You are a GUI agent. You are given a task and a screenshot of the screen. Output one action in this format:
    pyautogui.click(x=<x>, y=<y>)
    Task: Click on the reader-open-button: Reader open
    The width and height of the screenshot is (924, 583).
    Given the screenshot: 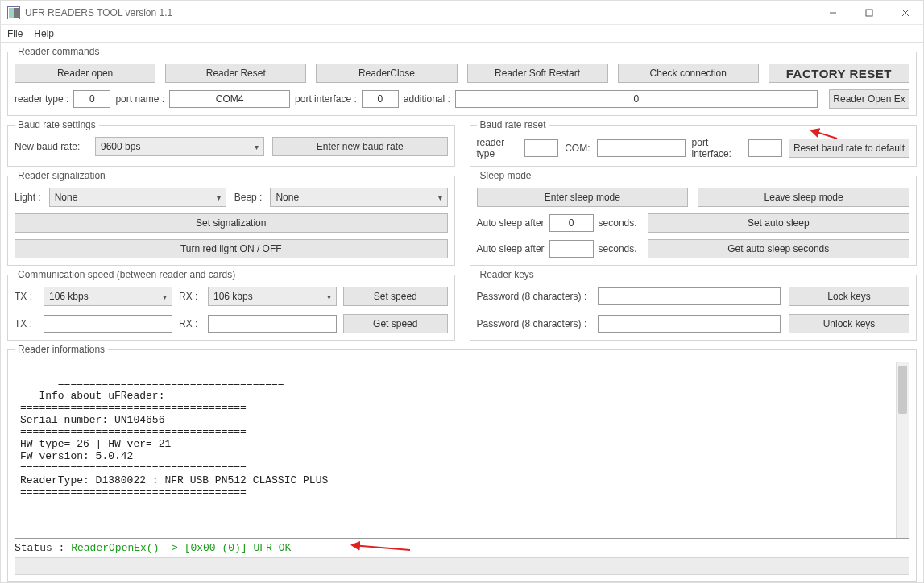 What is the action you would take?
    pyautogui.click(x=85, y=73)
    